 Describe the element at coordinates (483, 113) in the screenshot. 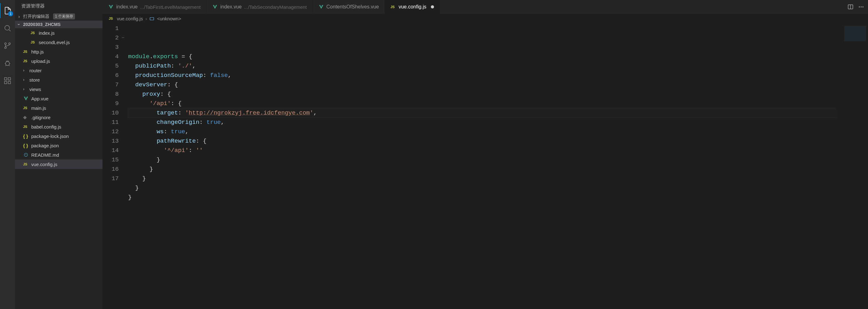

I see `code-line: target: 'http://ngrokzyj.free.idcfengye.…` at that location.